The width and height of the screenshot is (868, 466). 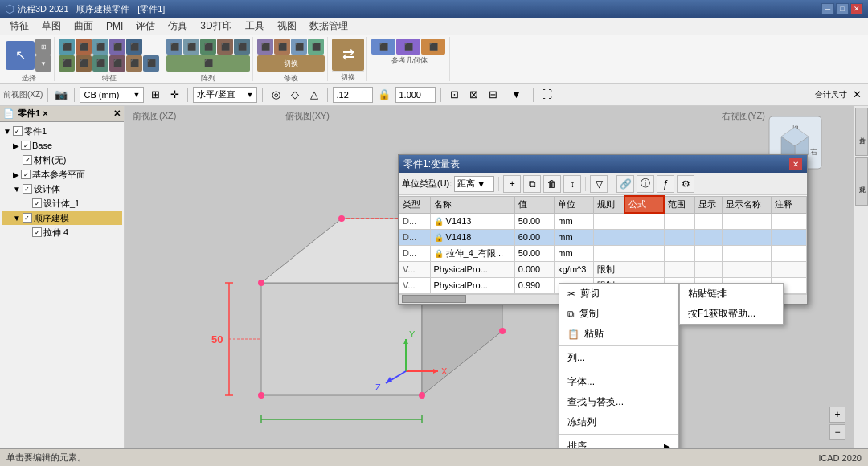 What do you see at coordinates (473, 285) in the screenshot?
I see `cell-name-4: PhysicalPro...` at bounding box center [473, 285].